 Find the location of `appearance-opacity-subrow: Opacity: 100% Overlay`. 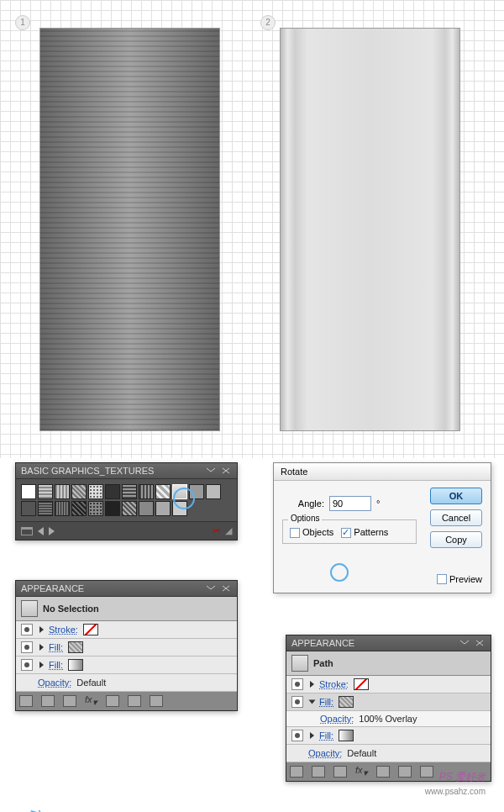

appearance-opacity-subrow: Opacity: 100% Overlay is located at coordinates (388, 720).